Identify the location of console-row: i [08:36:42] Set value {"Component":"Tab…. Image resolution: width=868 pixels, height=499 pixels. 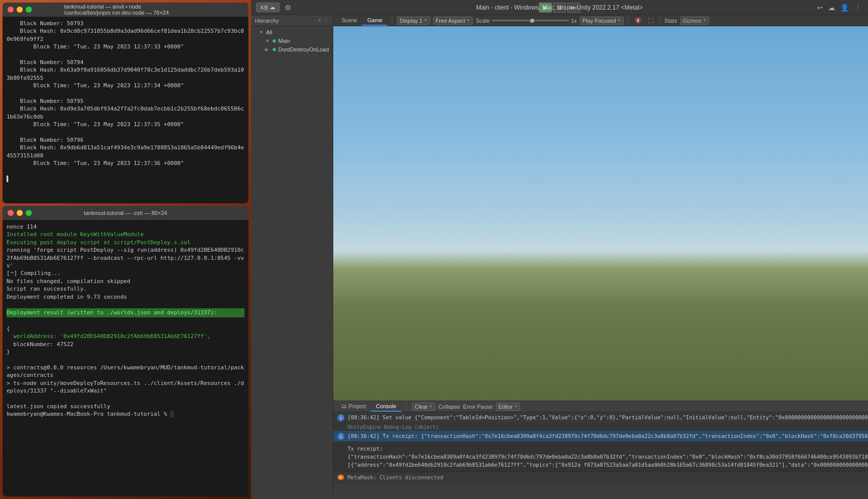
(601, 418).